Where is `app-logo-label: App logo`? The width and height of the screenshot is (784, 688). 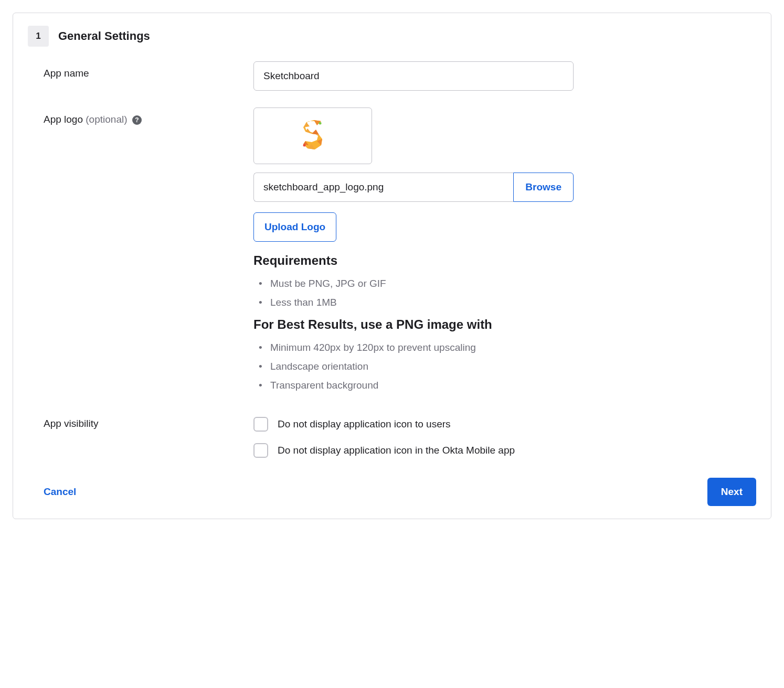
app-logo-label: App logo is located at coordinates (65, 120).